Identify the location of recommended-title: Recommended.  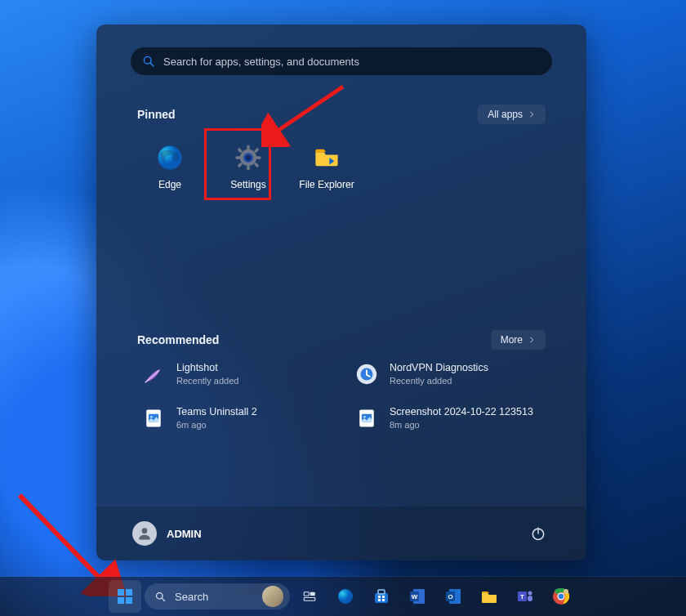
(178, 340).